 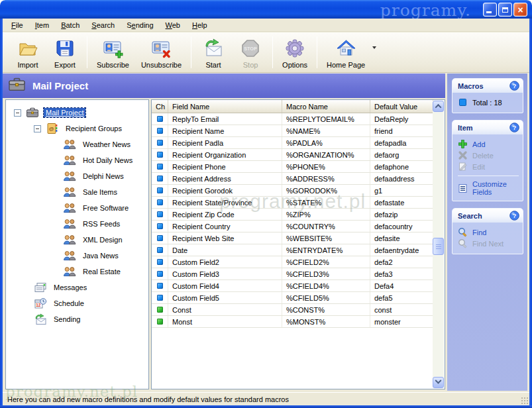 What do you see at coordinates (65, 53) in the screenshot?
I see `toolbar-button-export: Export` at bounding box center [65, 53].